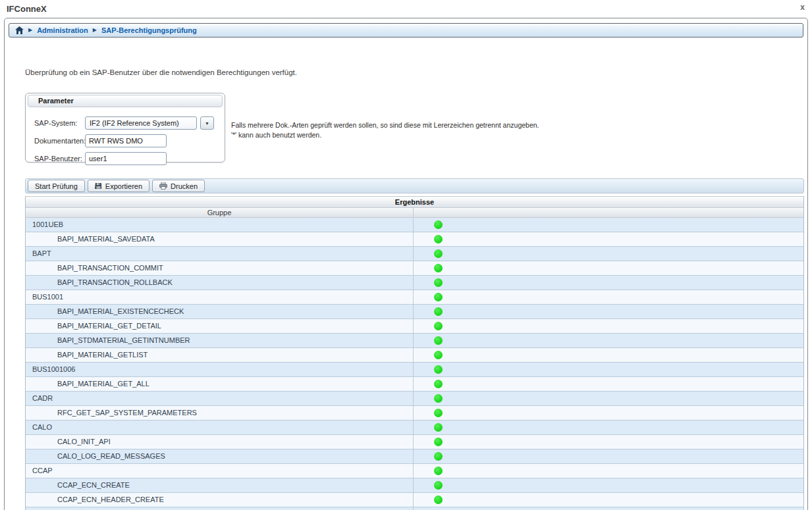  Describe the element at coordinates (220, 384) in the screenshot. I see `function-name-cell: BAPI_MATERIAL_GET_ALL` at that location.